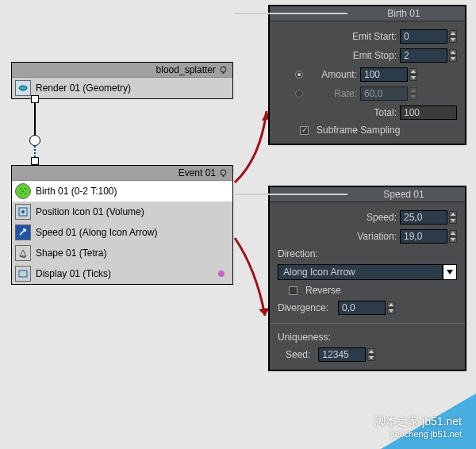 Image resolution: width=476 pixels, height=449 pixels. Describe the element at coordinates (337, 113) in the screenshot. I see `total-label: Total:` at that location.